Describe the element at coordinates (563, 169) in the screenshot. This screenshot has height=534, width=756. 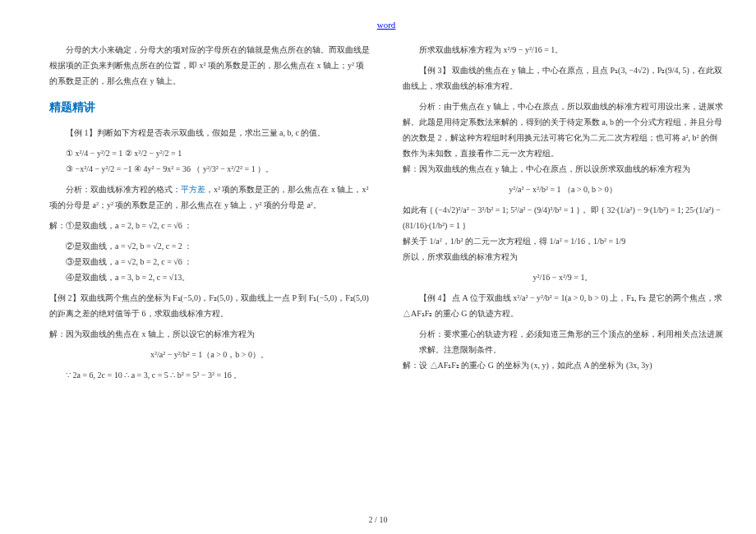
I see `example-3-solution-line-1: 解：因为双曲线的焦点在 y 轴上，中心在原点，所以设所求双曲线的标准方程为` at that location.